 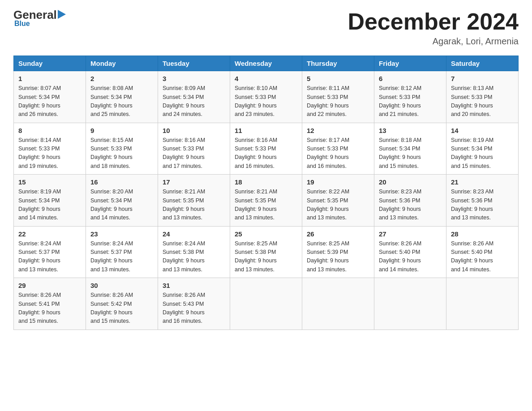 What do you see at coordinates (50, 102) in the screenshot?
I see `day-info: Sunrise: 8:07 AMSunset: 5:34 PMDaylight:…` at bounding box center [50, 102].